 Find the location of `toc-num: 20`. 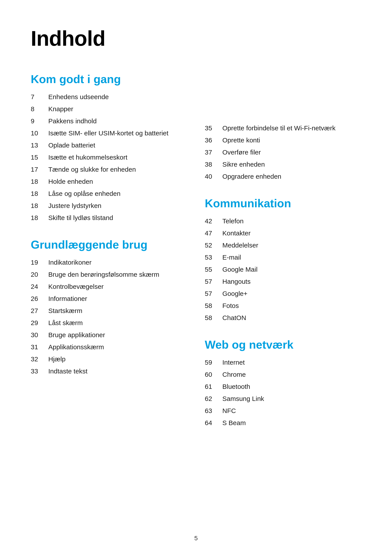

toc-num: 20 is located at coordinates (40, 275).